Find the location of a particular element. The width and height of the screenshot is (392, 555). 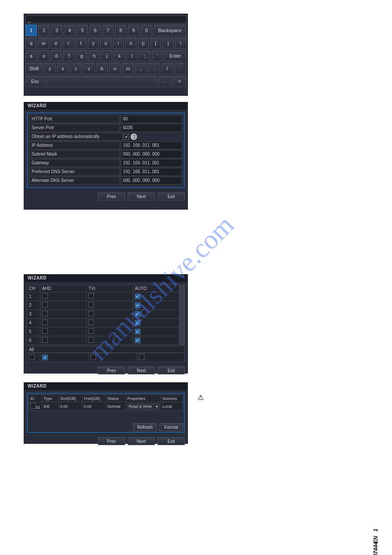

key-equals: = is located at coordinates (180, 81).